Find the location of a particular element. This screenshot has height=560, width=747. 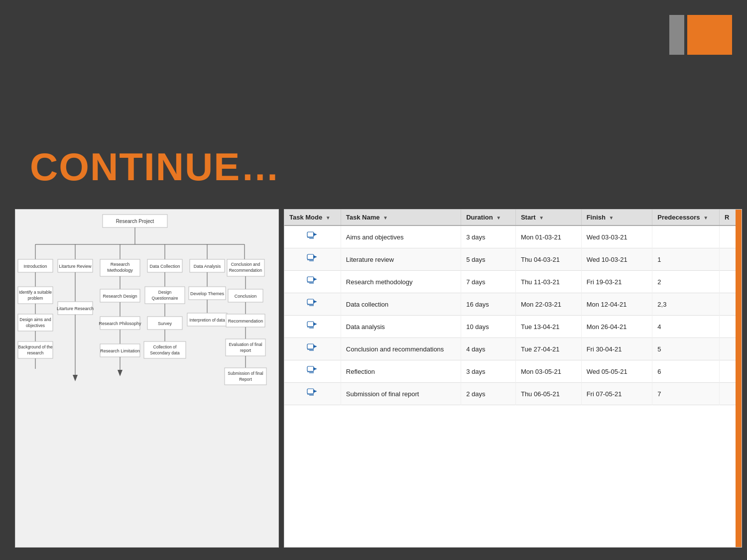

start-cell: Tue 13-04-21 is located at coordinates (548, 327).